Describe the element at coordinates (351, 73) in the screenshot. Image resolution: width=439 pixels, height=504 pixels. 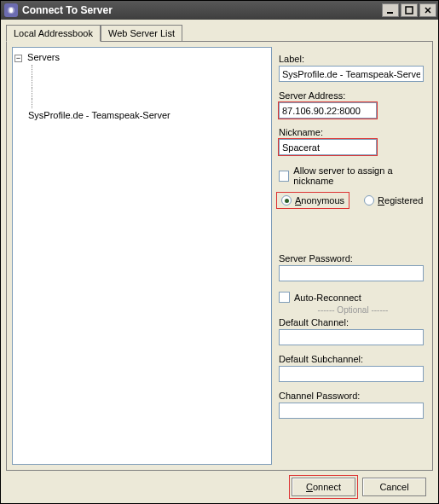
I see `label-input` at that location.